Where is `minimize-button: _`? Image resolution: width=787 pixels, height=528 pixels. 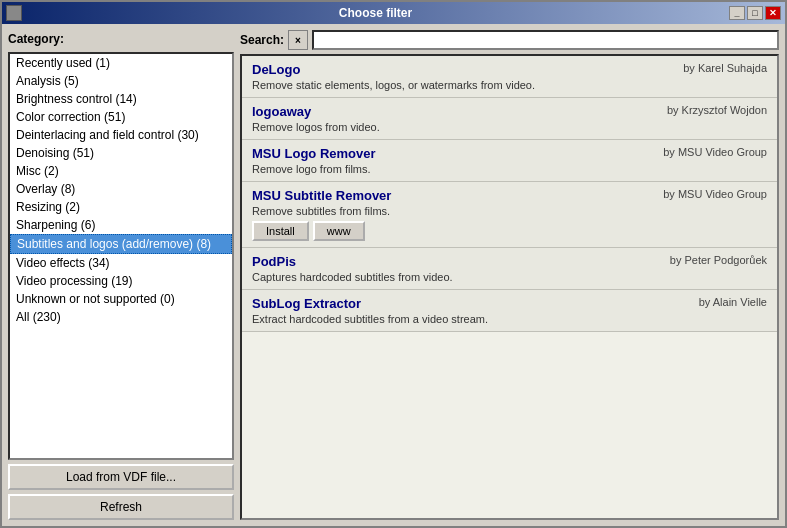
minimize-button: _ is located at coordinates (737, 13).